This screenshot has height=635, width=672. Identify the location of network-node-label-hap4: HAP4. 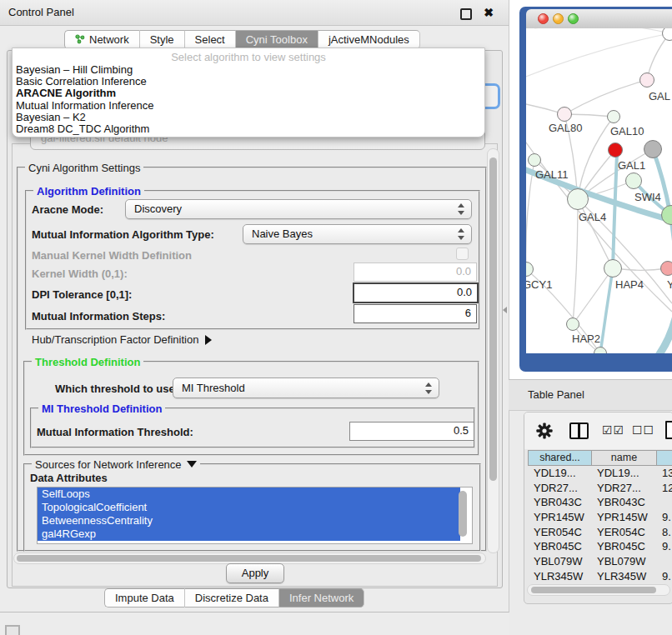
(629, 285).